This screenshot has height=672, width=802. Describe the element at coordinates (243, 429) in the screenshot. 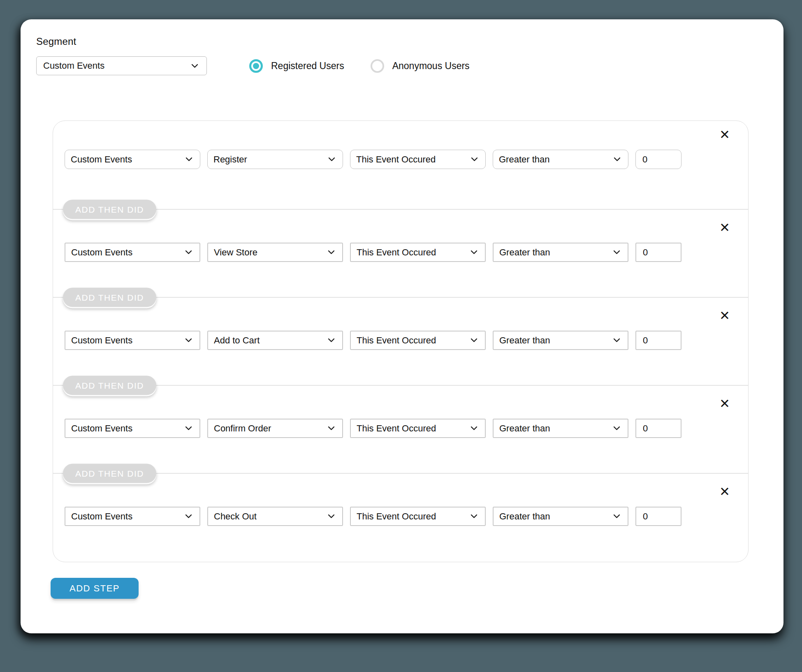

I see `event-name-value: Confirm Order` at that location.